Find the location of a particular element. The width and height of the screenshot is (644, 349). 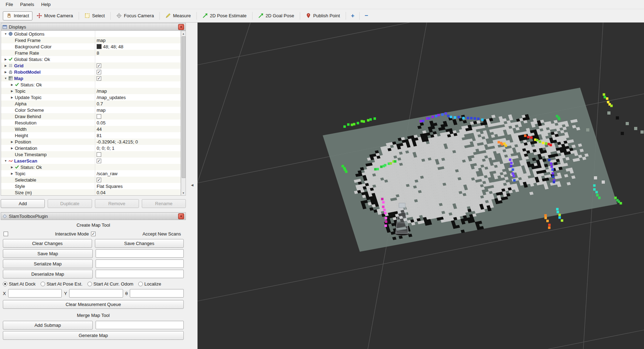

tool-move-camera: Move Camera is located at coordinates (55, 16).